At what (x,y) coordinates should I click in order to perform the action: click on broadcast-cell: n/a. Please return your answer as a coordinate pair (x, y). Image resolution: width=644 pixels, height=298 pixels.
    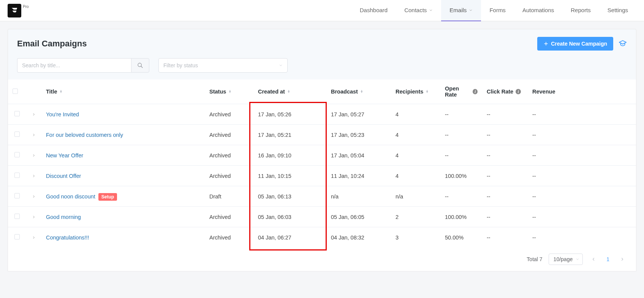
    Looking at the image, I should click on (359, 197).